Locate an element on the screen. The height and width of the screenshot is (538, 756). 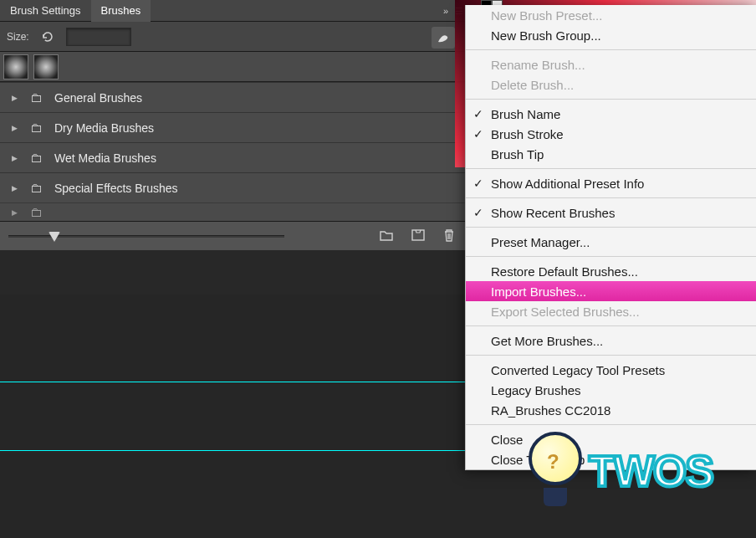
new-brush-icon is located at coordinates (418, 236).